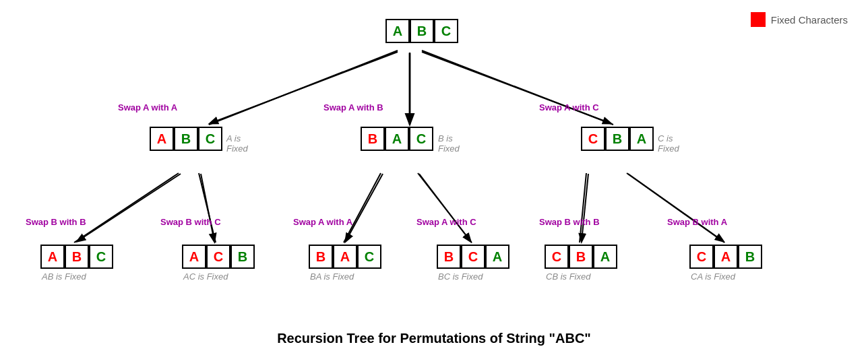 This screenshot has height=353, width=868. I want to click on l1-1-cell-1: A, so click(397, 139).